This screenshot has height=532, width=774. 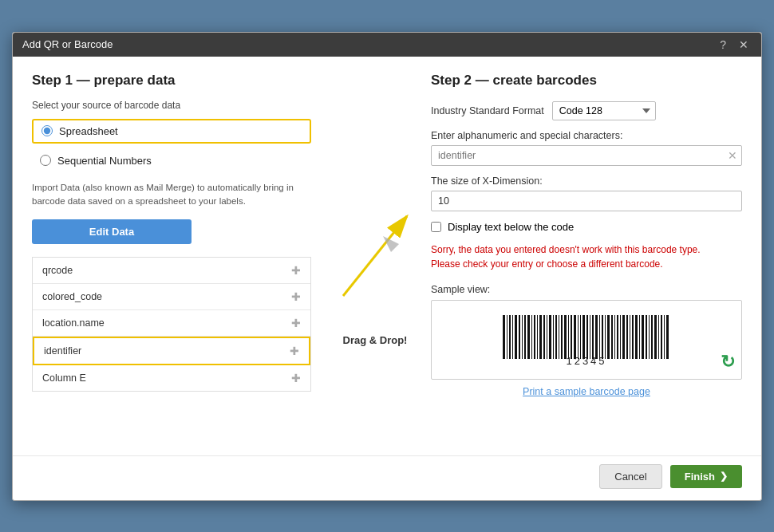 I want to click on edit-data-button: Edit Data, so click(x=112, y=231).